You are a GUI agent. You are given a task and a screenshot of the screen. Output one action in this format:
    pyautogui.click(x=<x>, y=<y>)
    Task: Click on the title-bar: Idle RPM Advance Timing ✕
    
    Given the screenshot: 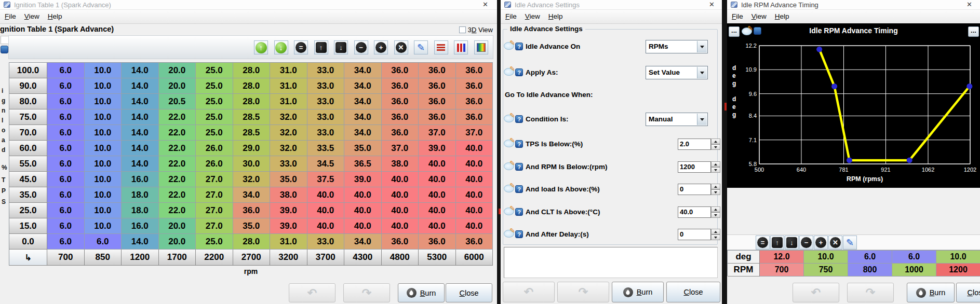 What is the action you would take?
    pyautogui.click(x=854, y=5)
    